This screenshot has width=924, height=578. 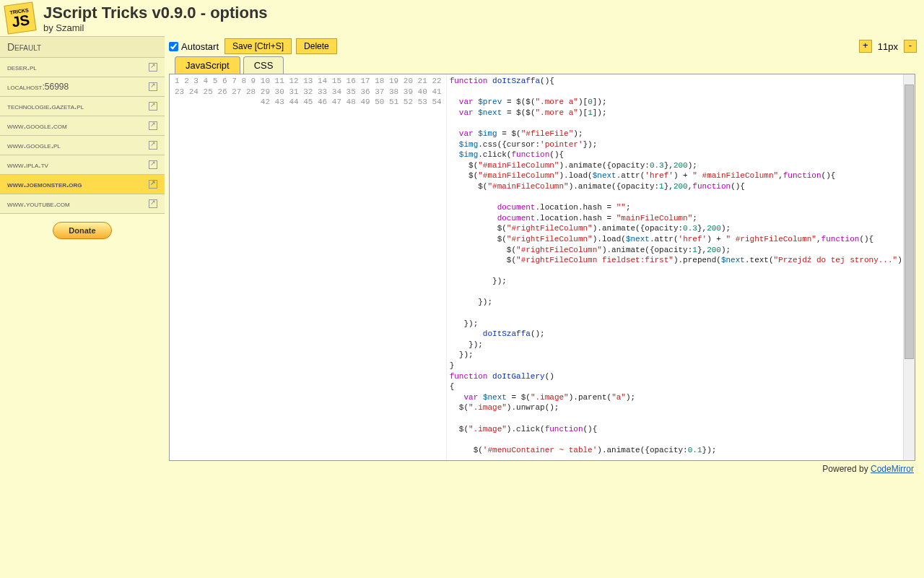 I want to click on sidebar-item-label: www.youtube.com, so click(x=39, y=204).